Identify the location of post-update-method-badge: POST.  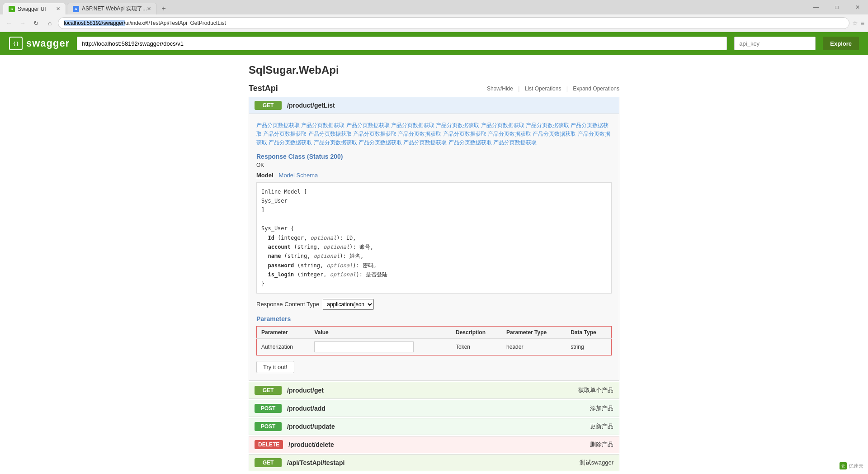
(268, 427).